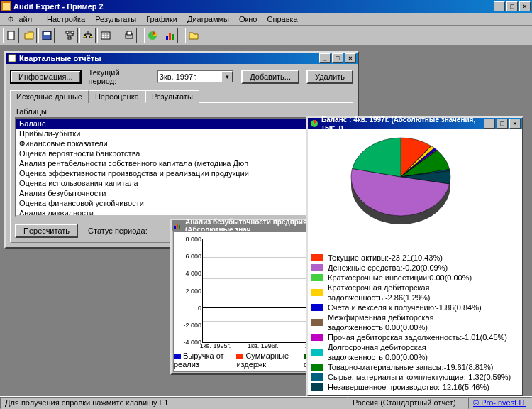 Image resolution: width=532 pixels, height=409 pixels. What do you see at coordinates (66, 19) in the screenshot?
I see `menu-settings: Настройка` at bounding box center [66, 19].